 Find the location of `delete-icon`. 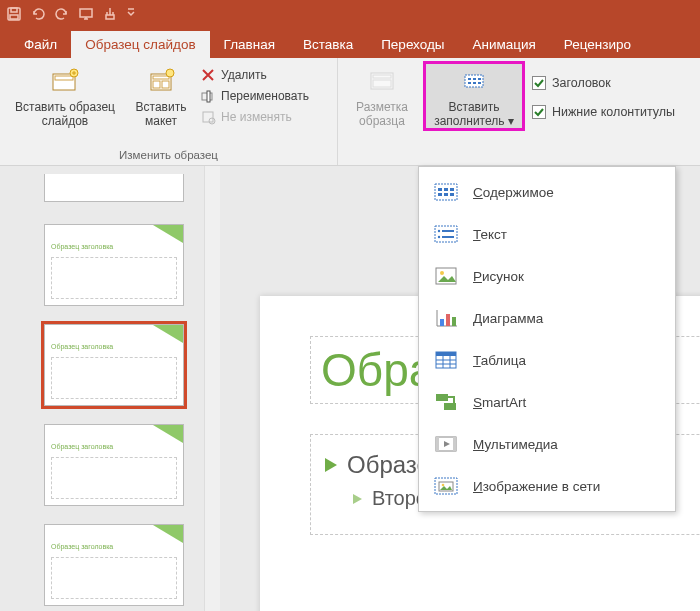

delete-icon is located at coordinates (208, 75).